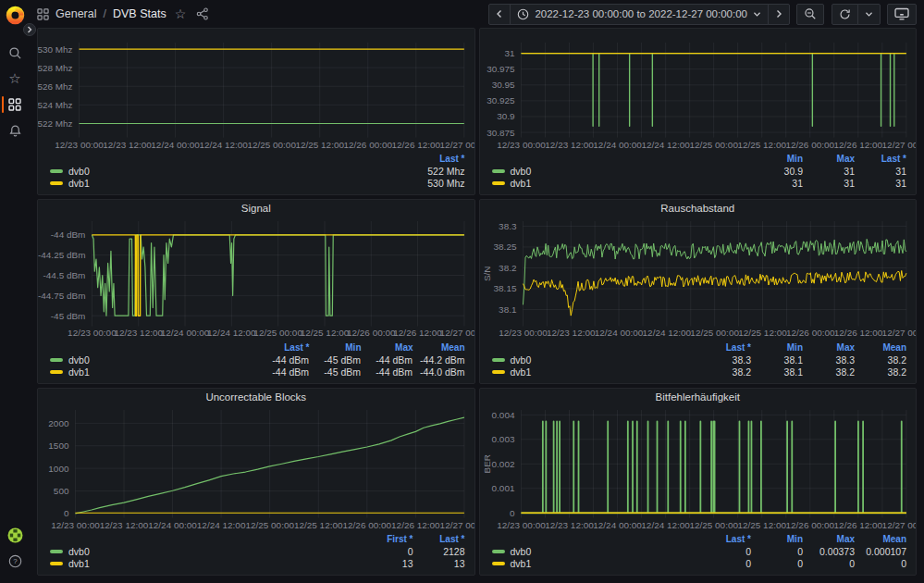 This screenshot has width=924, height=583. I want to click on legend-row: dvb1530 Mhz, so click(257, 184).